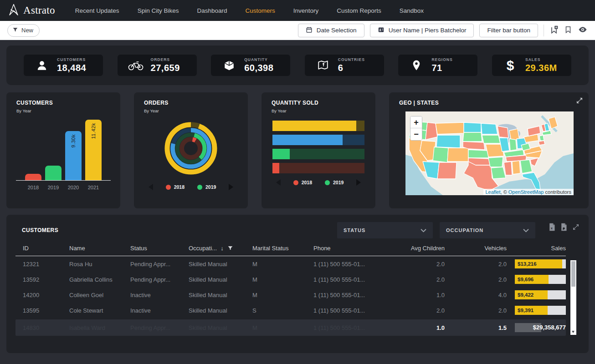  I want to click on kpi-card-quantity: QUANTITY60,398, so click(251, 66).